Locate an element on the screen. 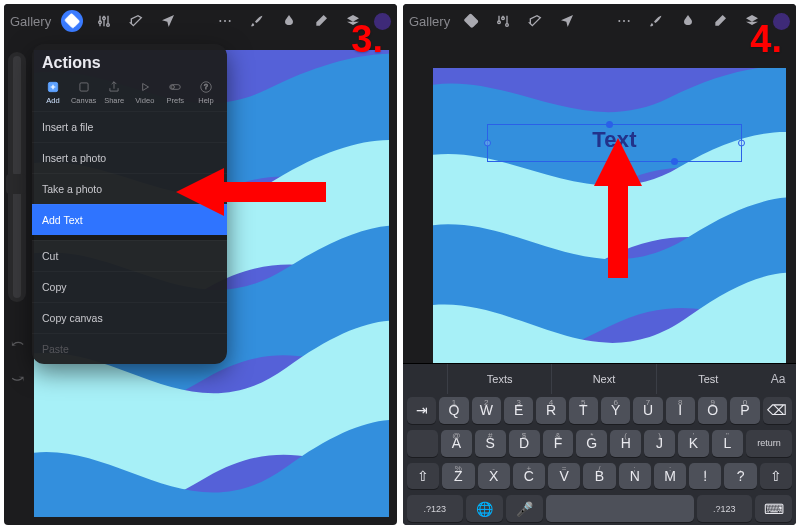 The image size is (800, 529). caret-bottom is located at coordinates (674, 162).